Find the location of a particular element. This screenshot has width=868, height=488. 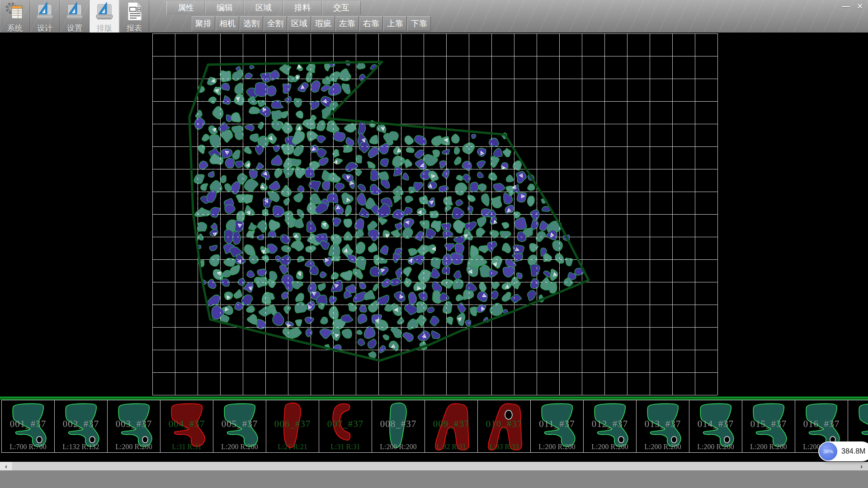

progress-circle: 38% is located at coordinates (828, 451).